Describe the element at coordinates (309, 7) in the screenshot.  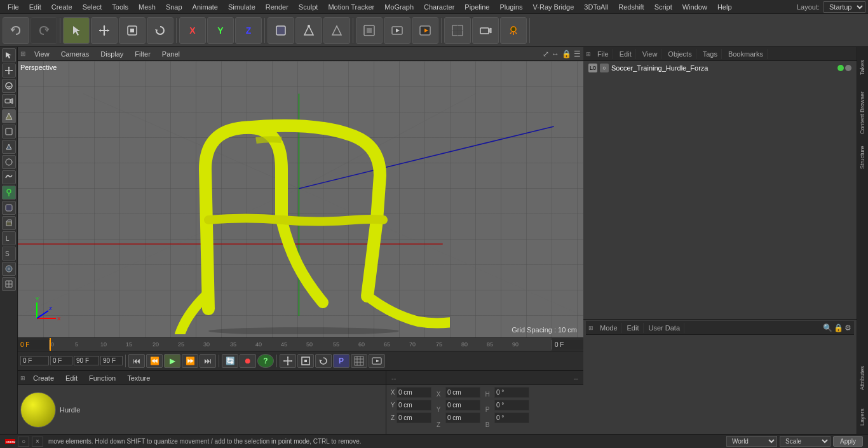
I see `menu-sculpt: Sculpt` at that location.